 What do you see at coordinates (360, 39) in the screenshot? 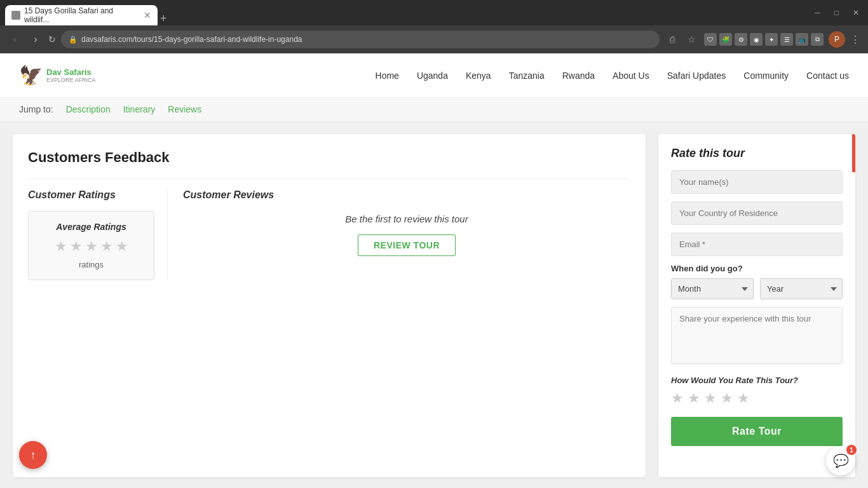
I see `address-bar: 🔒 davsafaris.com/tours/15-days-gorilla-s…` at bounding box center [360, 39].